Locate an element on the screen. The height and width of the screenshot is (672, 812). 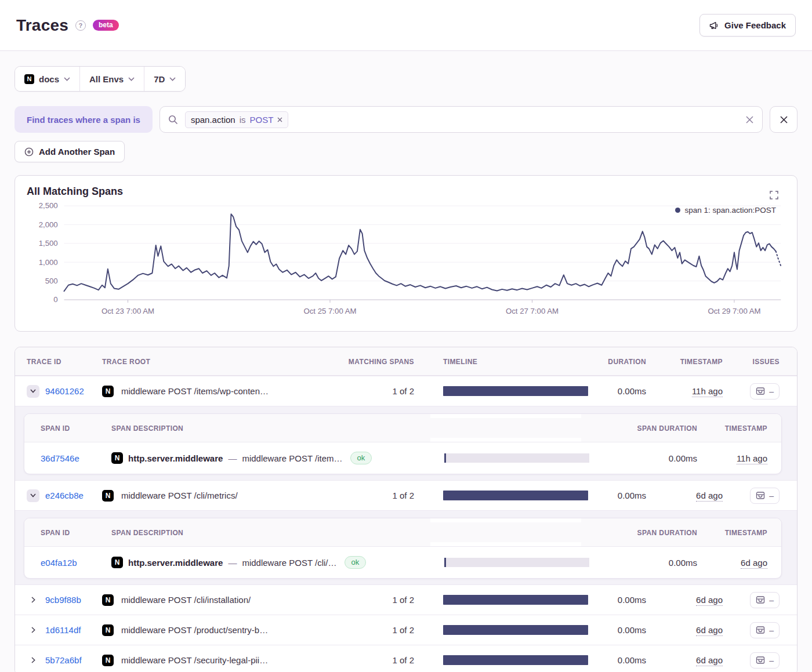
span-timestamp: 11h ago is located at coordinates (752, 459).